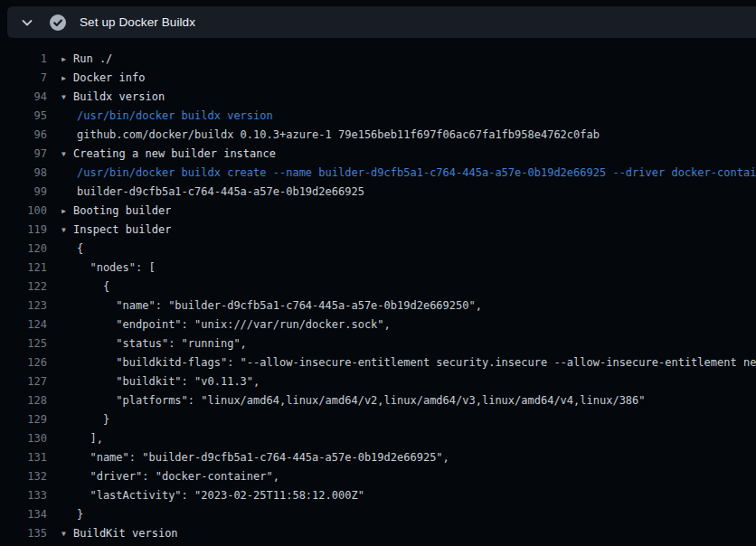 This screenshot has height=546, width=756. Describe the element at coordinates (416, 362) in the screenshot. I see `output-text: "buildkitd-flags": "--allow-insecure-ent…` at that location.